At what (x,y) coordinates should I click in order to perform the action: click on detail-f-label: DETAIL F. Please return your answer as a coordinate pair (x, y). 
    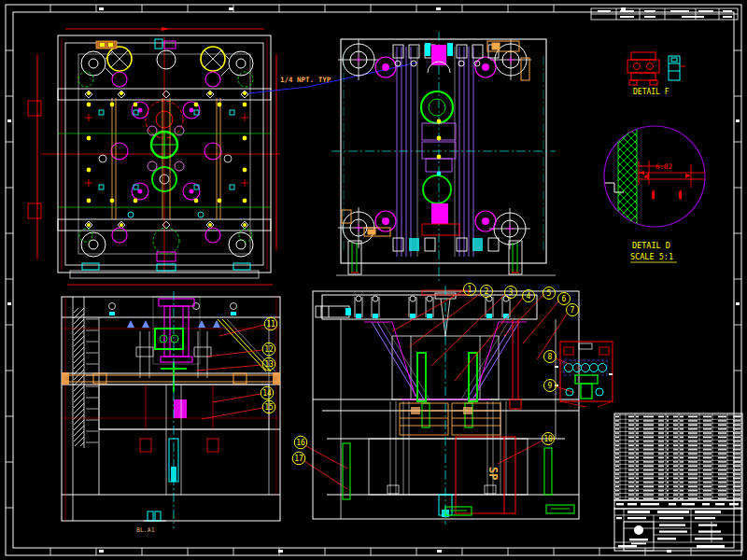
    Looking at the image, I should click on (652, 91).